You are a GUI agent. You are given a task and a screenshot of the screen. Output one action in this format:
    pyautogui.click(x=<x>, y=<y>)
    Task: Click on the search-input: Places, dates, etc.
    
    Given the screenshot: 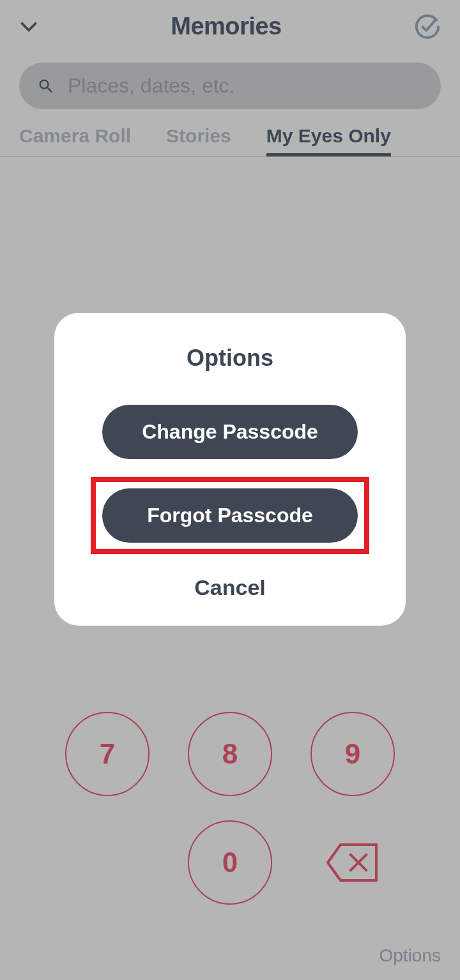 What is the action you would take?
    pyautogui.click(x=230, y=86)
    